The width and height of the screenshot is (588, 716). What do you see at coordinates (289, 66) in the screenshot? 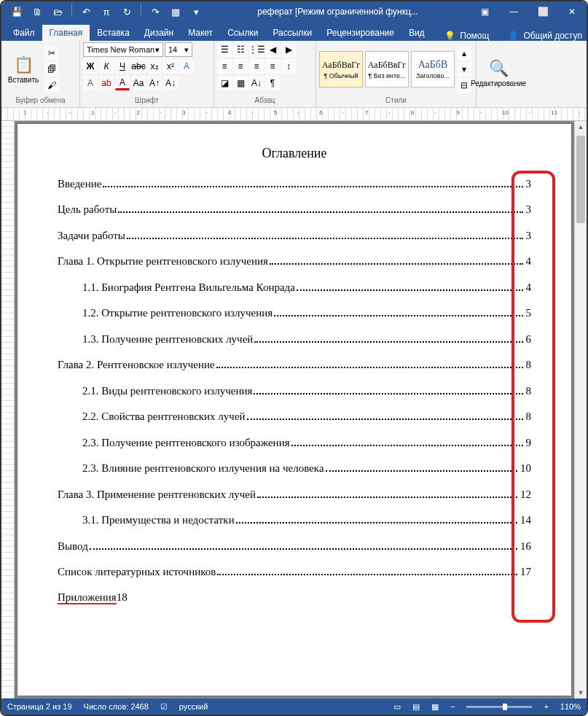
I see `line-spacing-icon: ↕` at bounding box center [289, 66].